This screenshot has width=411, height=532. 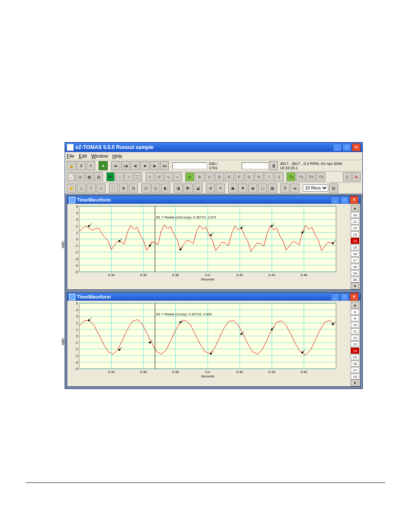 I want to click on plot-type-2-icon: ◎, so click(x=80, y=177).